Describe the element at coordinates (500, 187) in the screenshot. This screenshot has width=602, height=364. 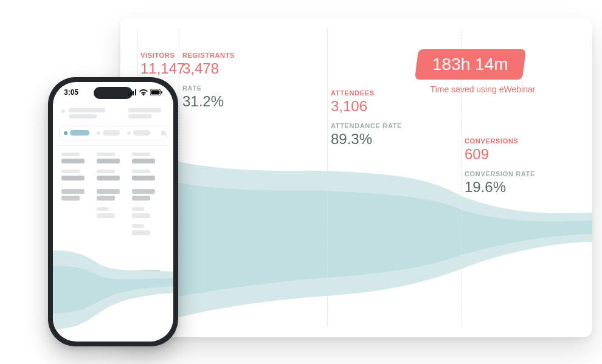
I see `metric-value: 19.6%` at that location.